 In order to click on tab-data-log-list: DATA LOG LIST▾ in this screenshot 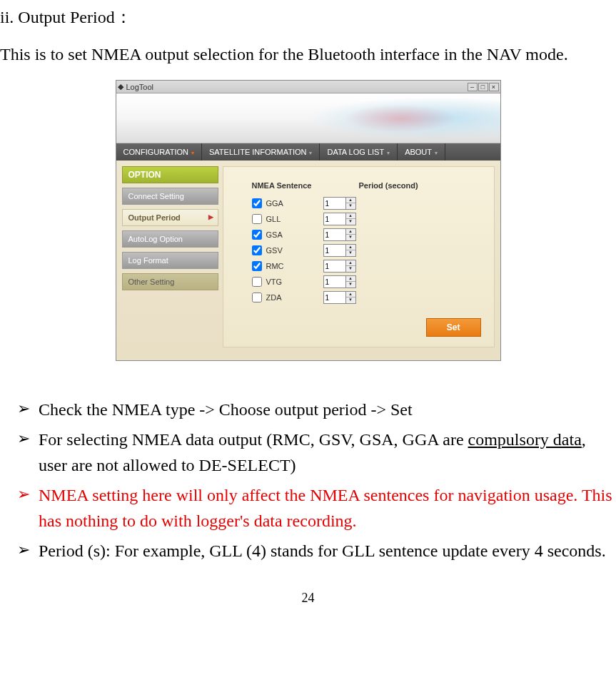, I will do `click(358, 152)`.